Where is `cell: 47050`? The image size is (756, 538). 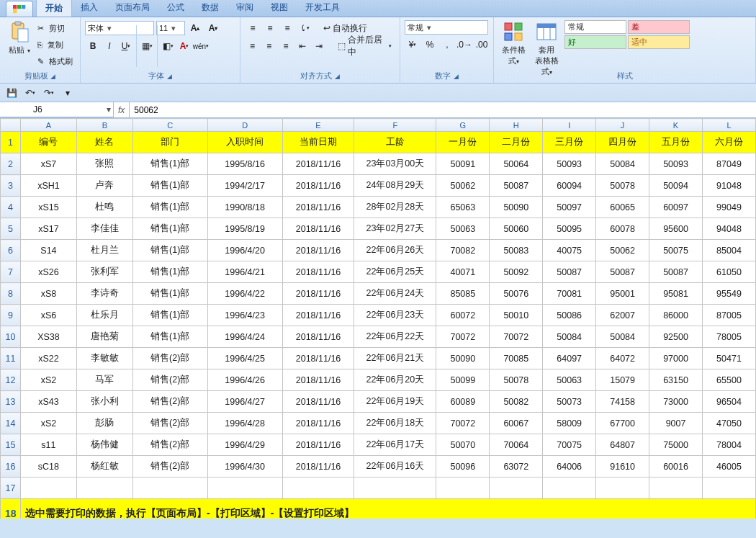 cell: 47050 is located at coordinates (729, 423).